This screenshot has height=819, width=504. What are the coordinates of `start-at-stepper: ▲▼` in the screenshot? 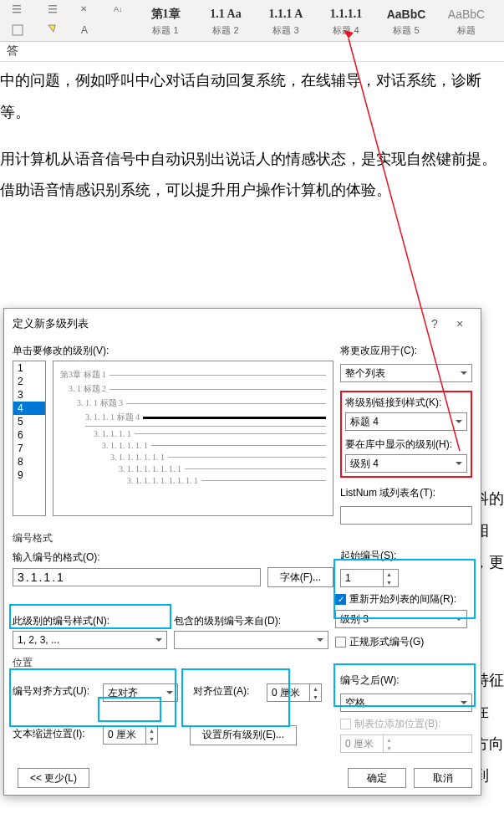 It's located at (369, 578).